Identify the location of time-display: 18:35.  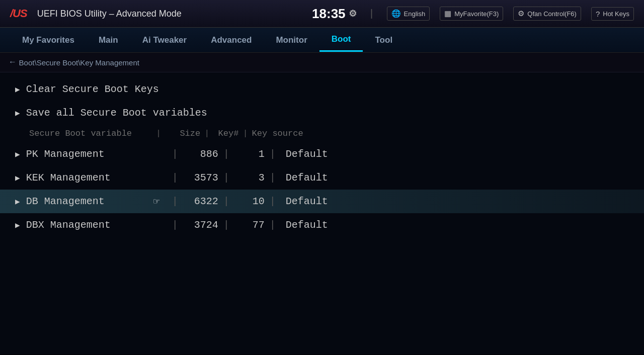
(329, 14).